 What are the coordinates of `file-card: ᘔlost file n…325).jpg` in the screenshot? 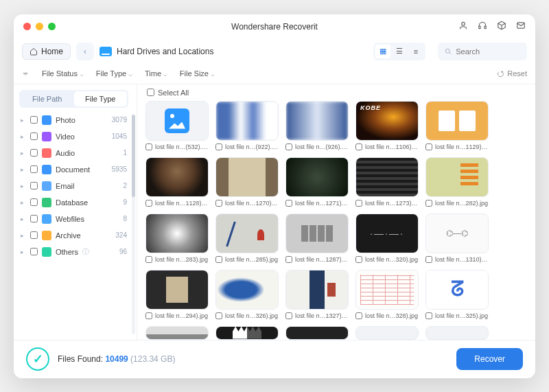 It's located at (457, 295).